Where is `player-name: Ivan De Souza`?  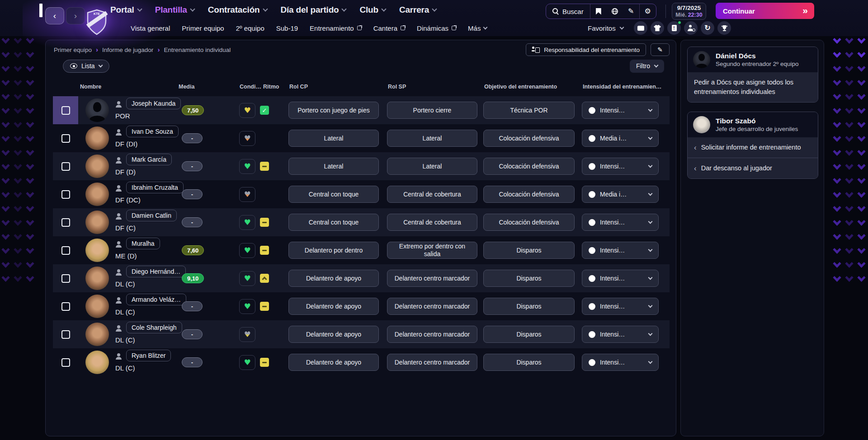
player-name: Ivan De Souza is located at coordinates (152, 131).